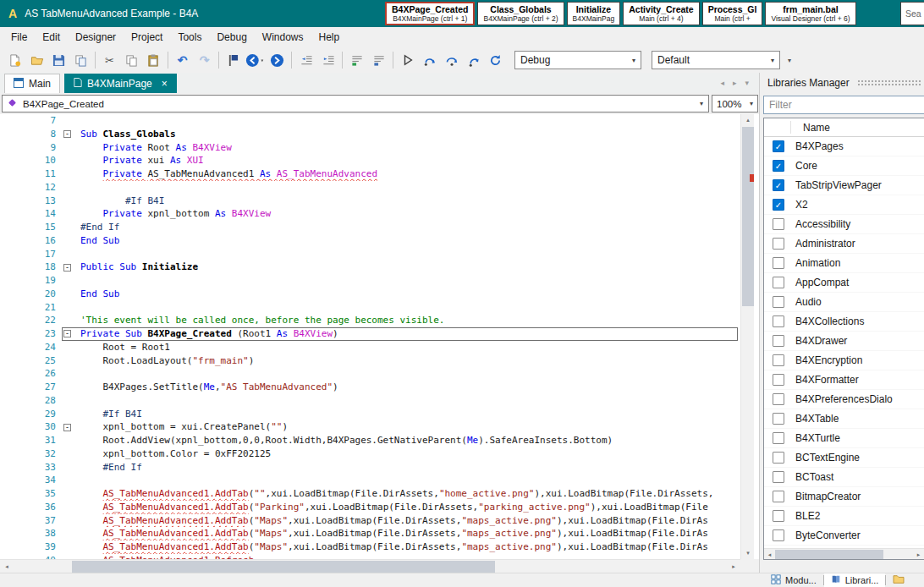 The height and width of the screenshot is (587, 924). I want to click on navigate-forward-icon, so click(278, 60).